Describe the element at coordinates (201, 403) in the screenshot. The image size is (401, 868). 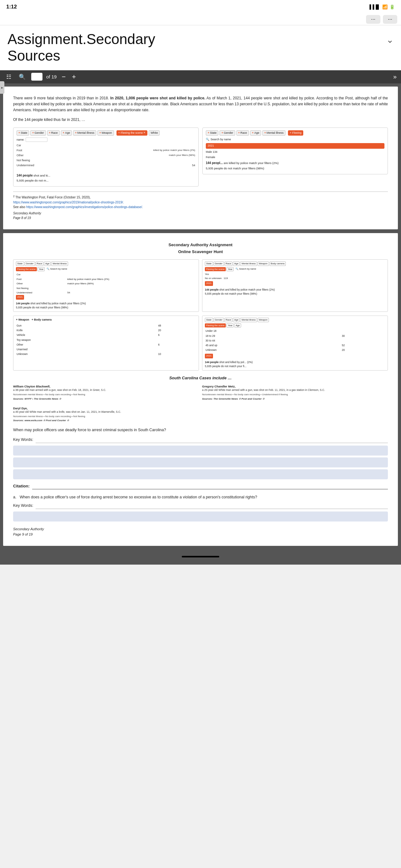
I see `sc-cases-grid: William Clayton Blackwell, a 38-year-old…` at that location.